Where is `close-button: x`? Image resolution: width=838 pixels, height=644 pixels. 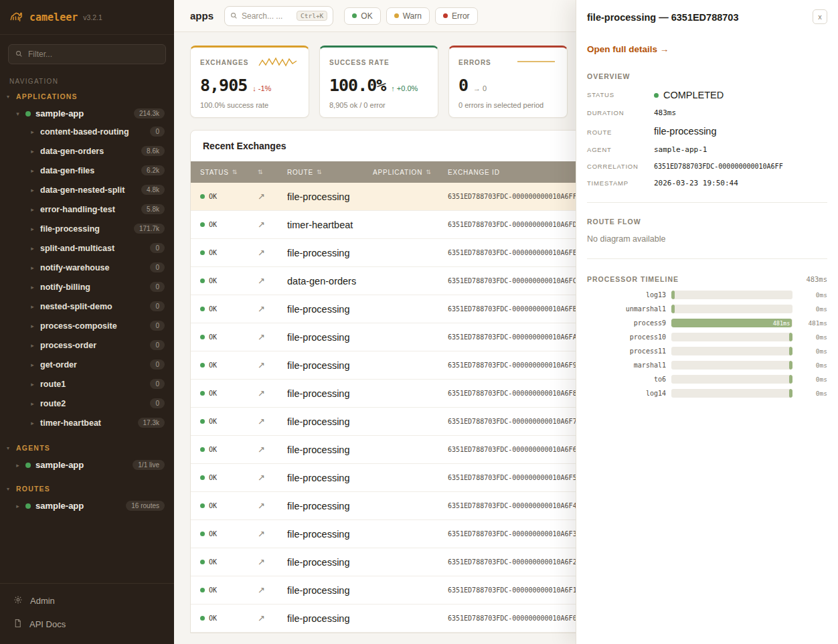
close-button: x is located at coordinates (820, 17).